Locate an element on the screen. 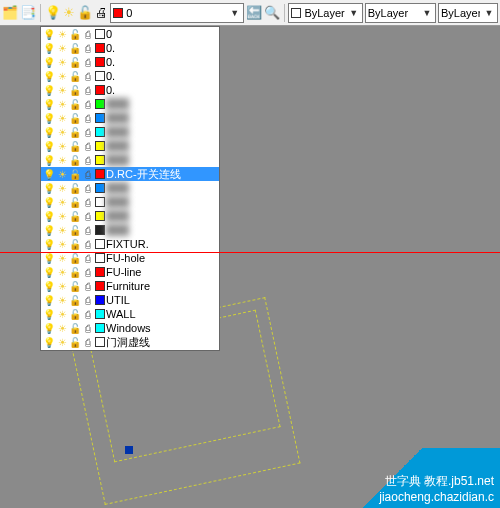 This screenshot has width=500, height=508. layer-name: FU-line is located at coordinates (124, 272).